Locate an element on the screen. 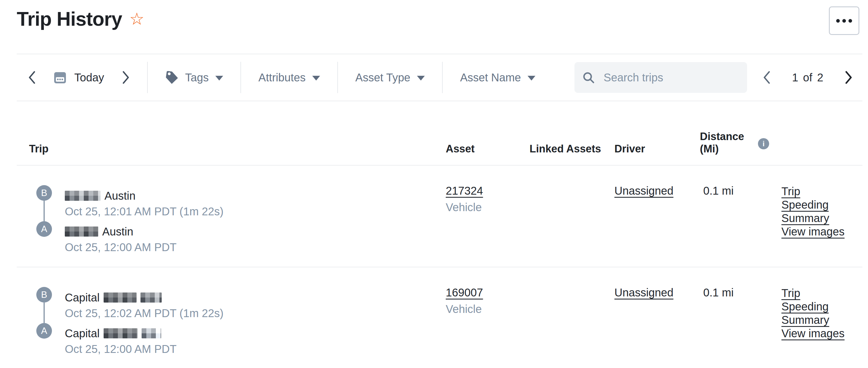 The width and height of the screenshot is (868, 368). filter-label: Tags is located at coordinates (197, 78).